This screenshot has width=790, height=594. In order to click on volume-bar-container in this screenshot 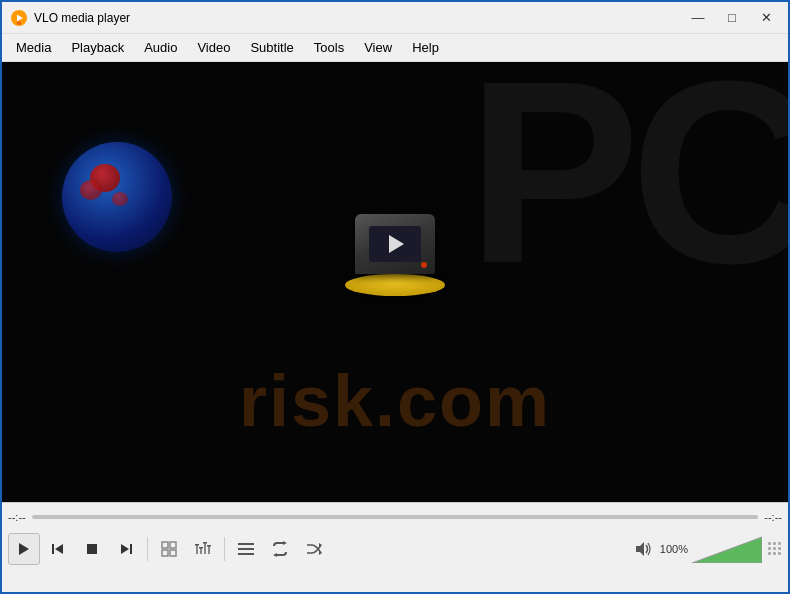, I will do `click(727, 549)`.